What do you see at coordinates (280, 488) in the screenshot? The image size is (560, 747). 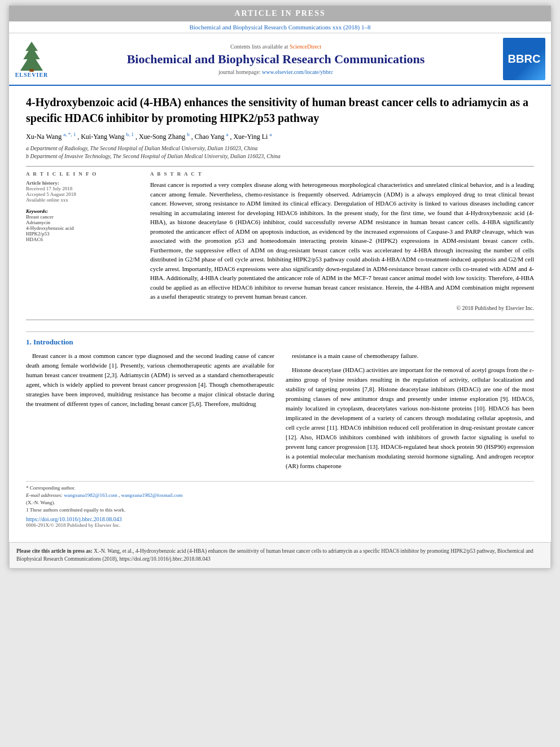 I see `footnote-corresponding: * Corresponding author.` at bounding box center [280, 488].